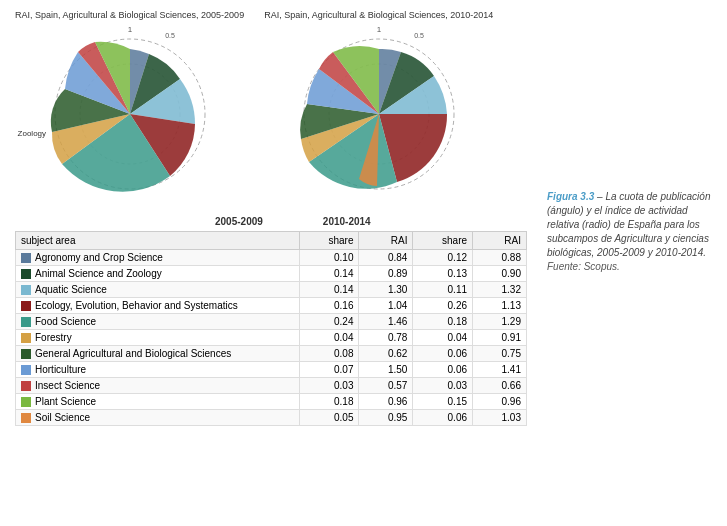 This screenshot has width=727, height=526. I want to click on period-labels-row: 2005-2009 2010-2014, so click(371, 222).